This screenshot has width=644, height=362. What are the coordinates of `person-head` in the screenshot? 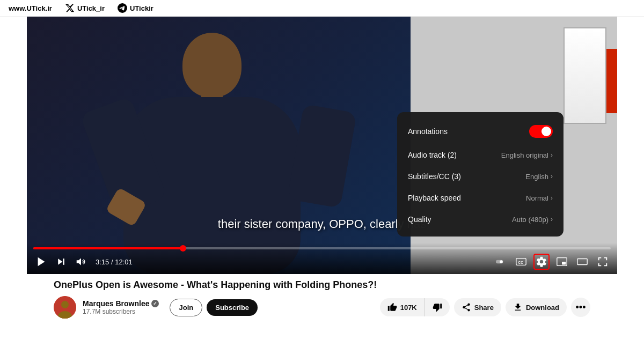 It's located at (212, 65).